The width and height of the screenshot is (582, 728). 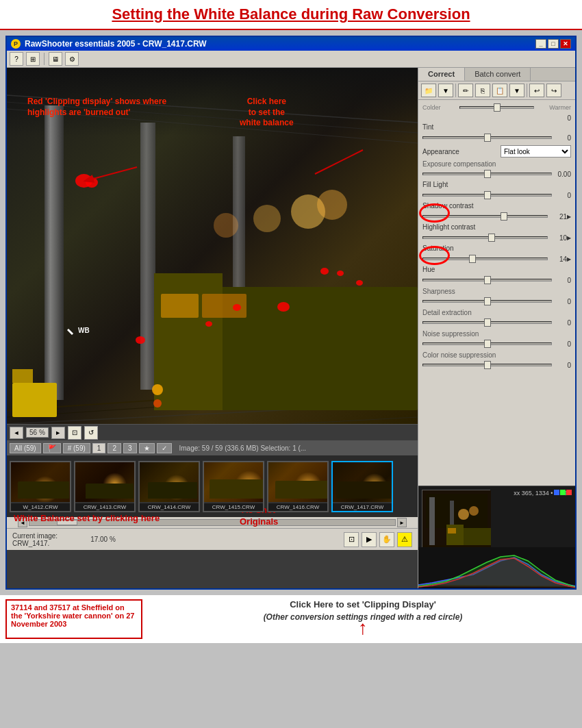 I want to click on thumb-label-2: CRW_1413.CRW, so click(x=105, y=507).